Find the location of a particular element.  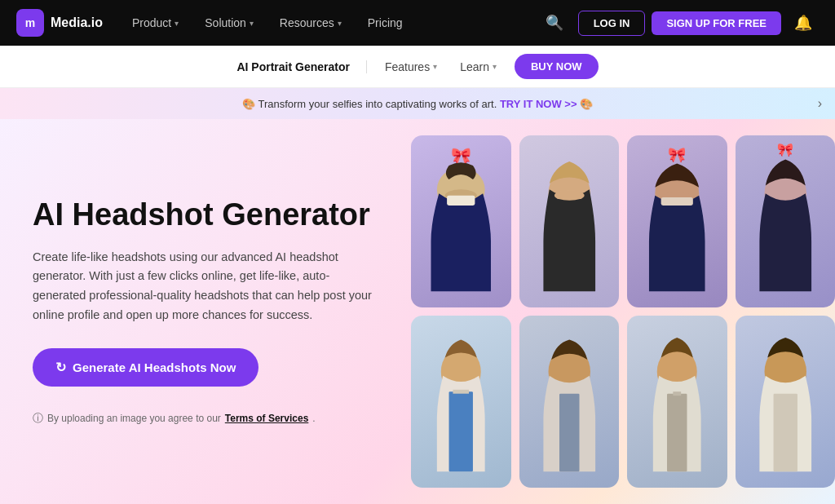

generate-button: ↻ Generate AI Headshots Now is located at coordinates (145, 367).